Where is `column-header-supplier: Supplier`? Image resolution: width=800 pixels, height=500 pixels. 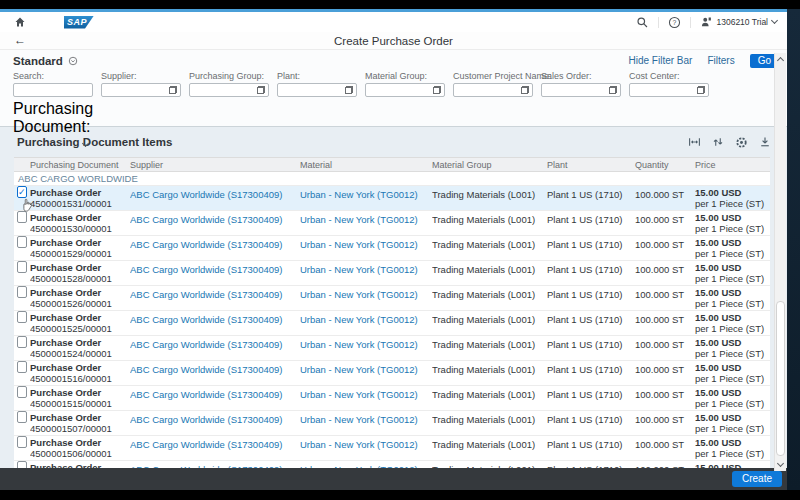 column-header-supplier: Supplier is located at coordinates (215, 165).